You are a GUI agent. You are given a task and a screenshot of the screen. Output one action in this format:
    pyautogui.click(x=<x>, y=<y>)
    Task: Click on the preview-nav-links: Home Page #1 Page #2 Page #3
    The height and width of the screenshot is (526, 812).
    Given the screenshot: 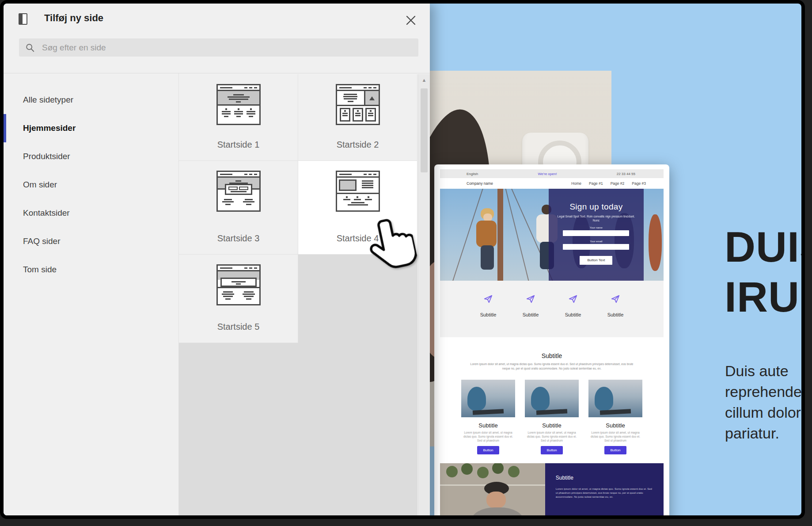 What is the action you would take?
    pyautogui.click(x=609, y=183)
    